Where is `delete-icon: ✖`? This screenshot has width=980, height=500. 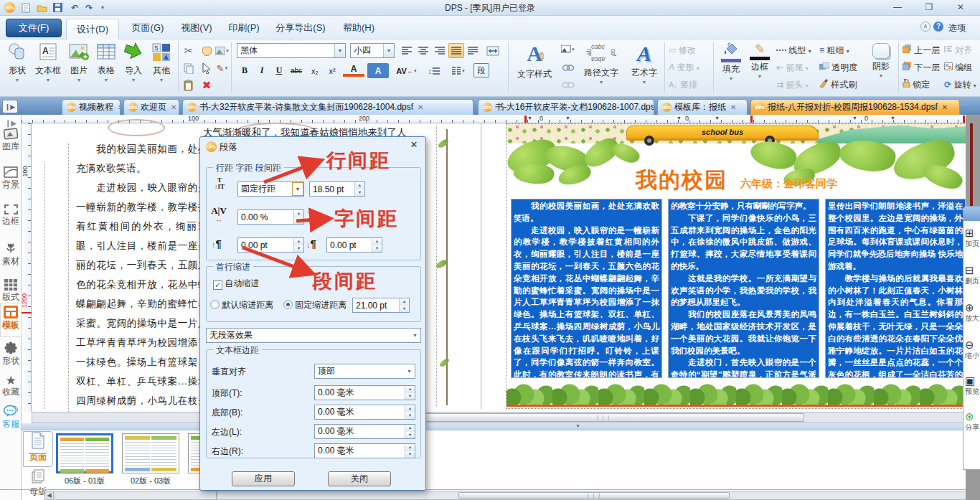 delete-icon: ✖ is located at coordinates (207, 85).